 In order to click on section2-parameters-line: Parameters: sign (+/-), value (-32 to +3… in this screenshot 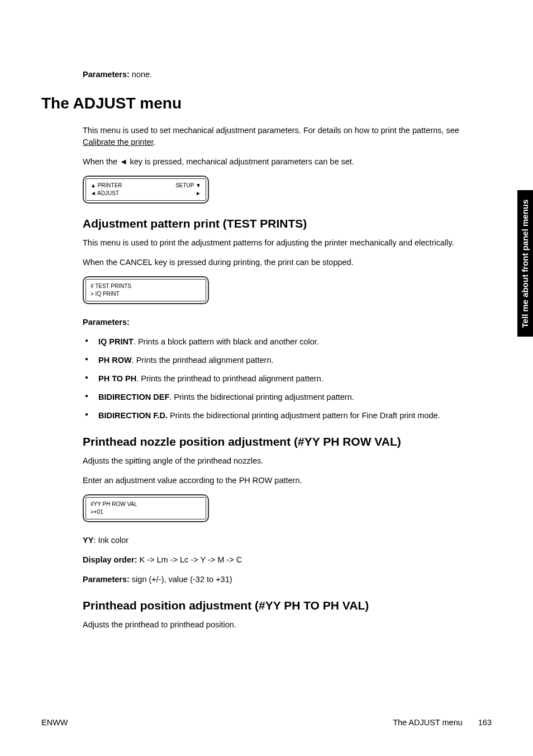, I will do `click(287, 579)`.